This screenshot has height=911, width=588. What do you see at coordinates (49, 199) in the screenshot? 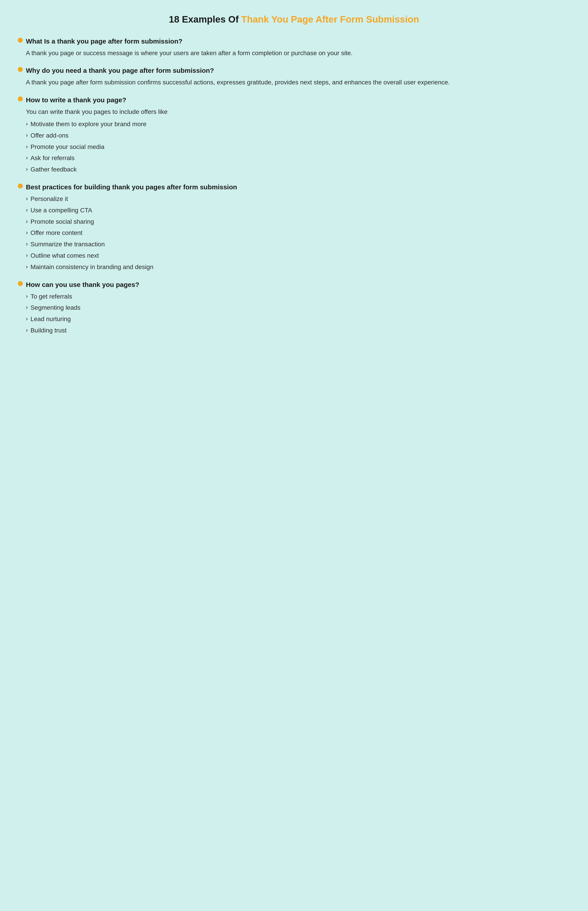
I see `list-item-text: Personalize it` at bounding box center [49, 199].